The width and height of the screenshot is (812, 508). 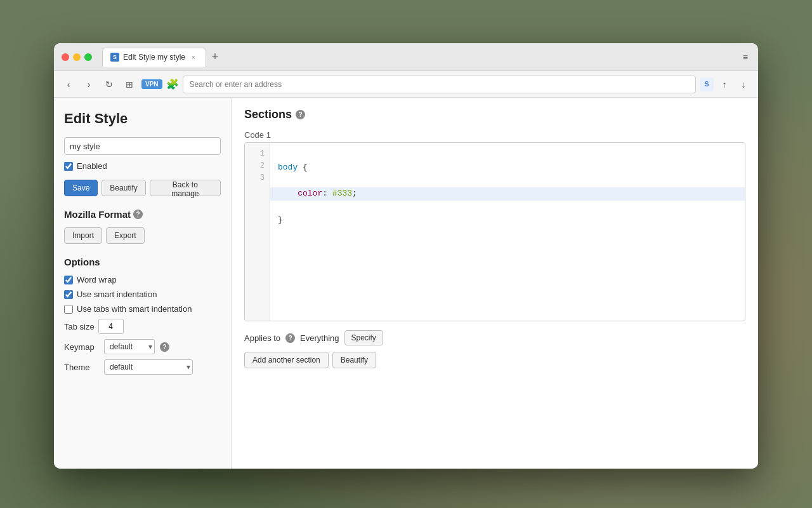 What do you see at coordinates (148, 367) in the screenshot?
I see `theme-select-wrapper: default dark light ▾` at bounding box center [148, 367].